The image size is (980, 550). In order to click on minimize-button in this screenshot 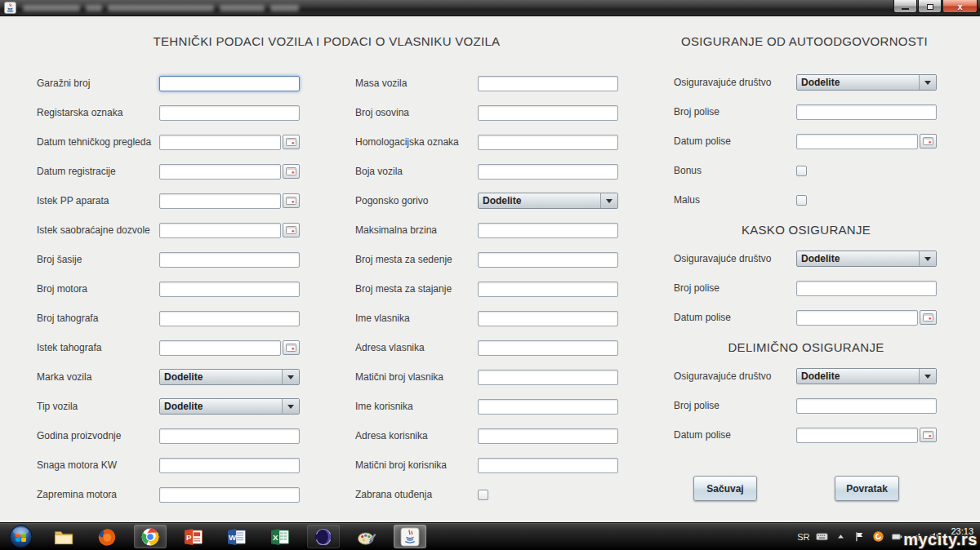, I will do `click(905, 7)`.